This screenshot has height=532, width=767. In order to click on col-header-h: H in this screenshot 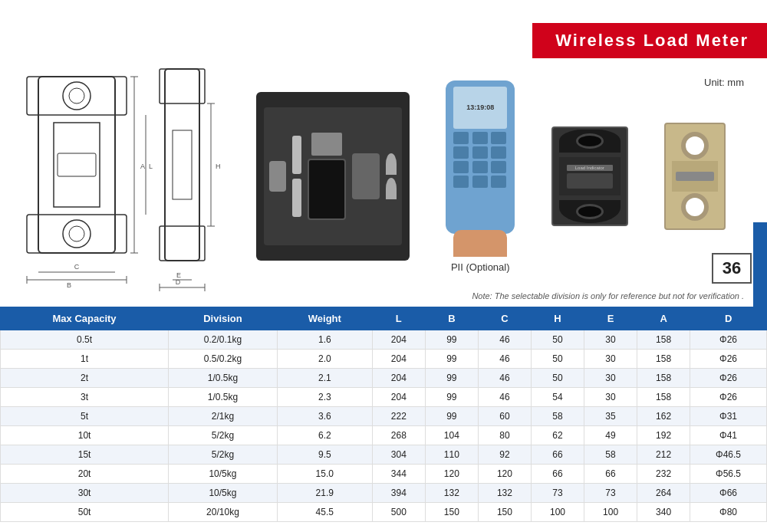, I will do `click(557, 319)`.